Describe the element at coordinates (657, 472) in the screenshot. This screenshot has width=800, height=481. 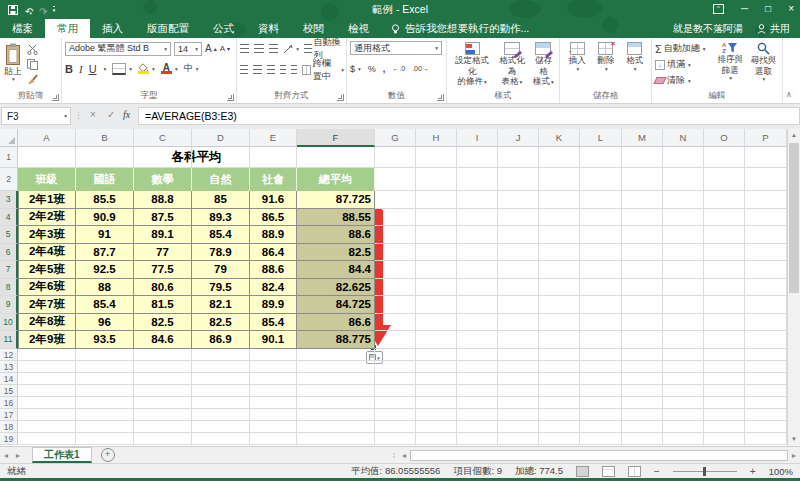
I see `zoom-out-button: −` at that location.